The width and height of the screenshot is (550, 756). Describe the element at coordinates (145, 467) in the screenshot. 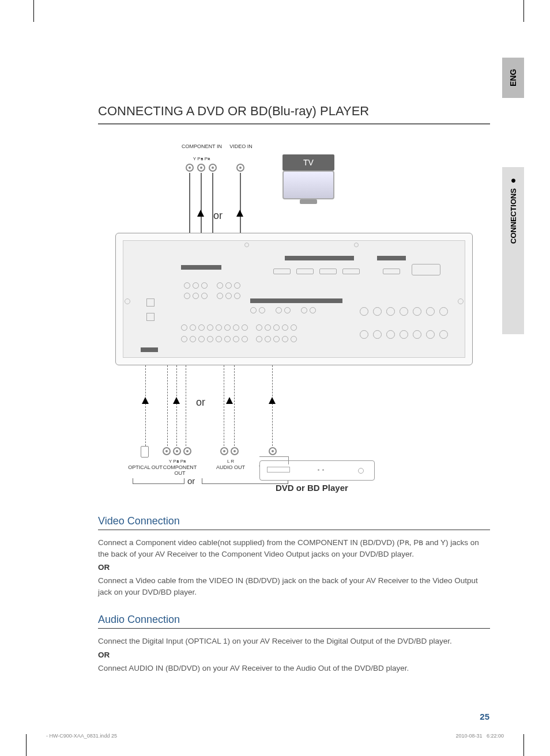

I see `optical-out-label: OPTICAL OUT` at that location.